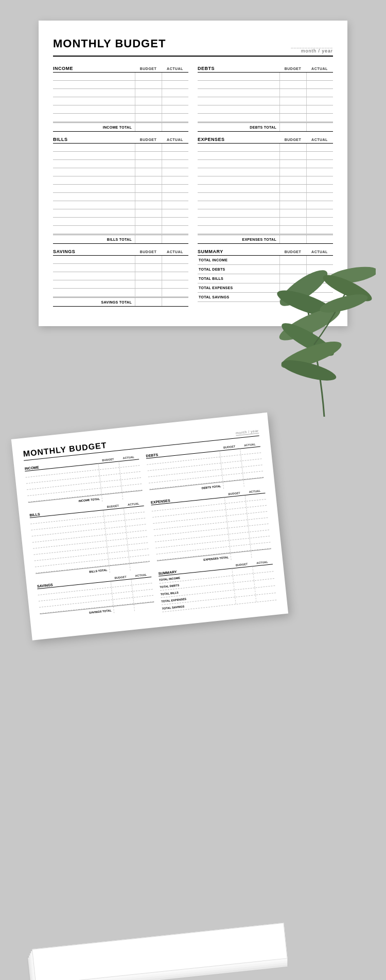  Describe the element at coordinates (94, 240) in the screenshot. I see `bills-total-label: BILLS TOTAL` at that location.